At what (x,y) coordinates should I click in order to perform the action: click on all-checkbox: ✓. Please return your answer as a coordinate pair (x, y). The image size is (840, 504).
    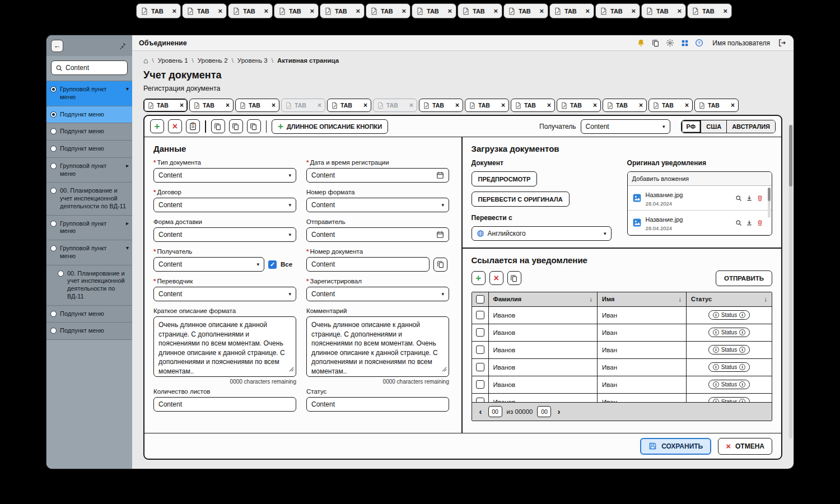
    Looking at the image, I should click on (272, 264).